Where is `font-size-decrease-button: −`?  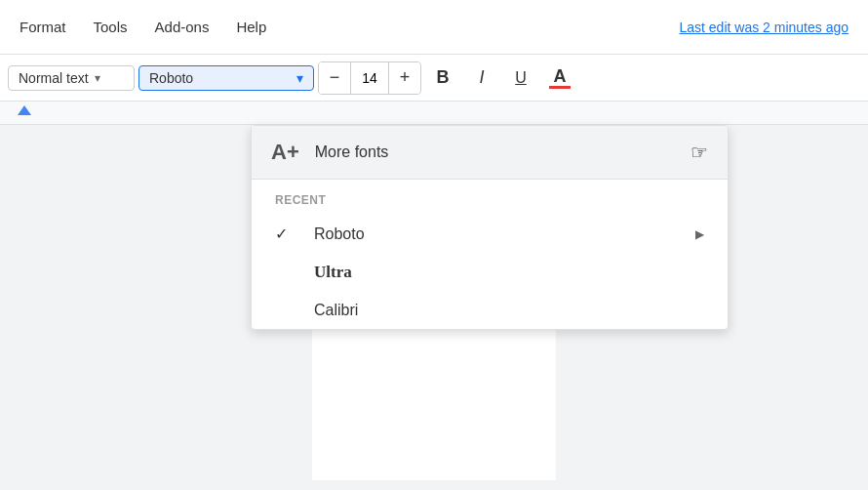
font-size-decrease-button: − is located at coordinates (335, 78).